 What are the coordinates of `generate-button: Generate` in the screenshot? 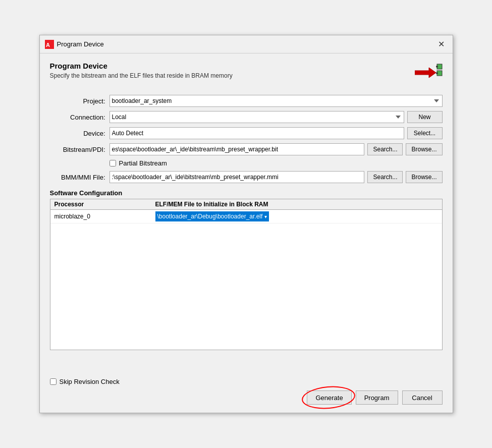 It's located at (329, 398).